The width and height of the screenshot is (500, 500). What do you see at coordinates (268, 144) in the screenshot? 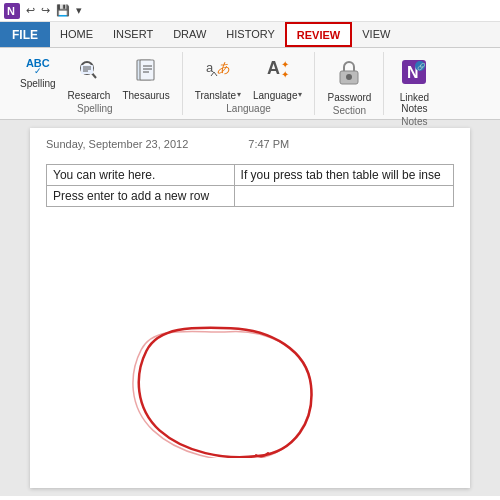
I see `page-time: 7:47 PM` at bounding box center [268, 144].